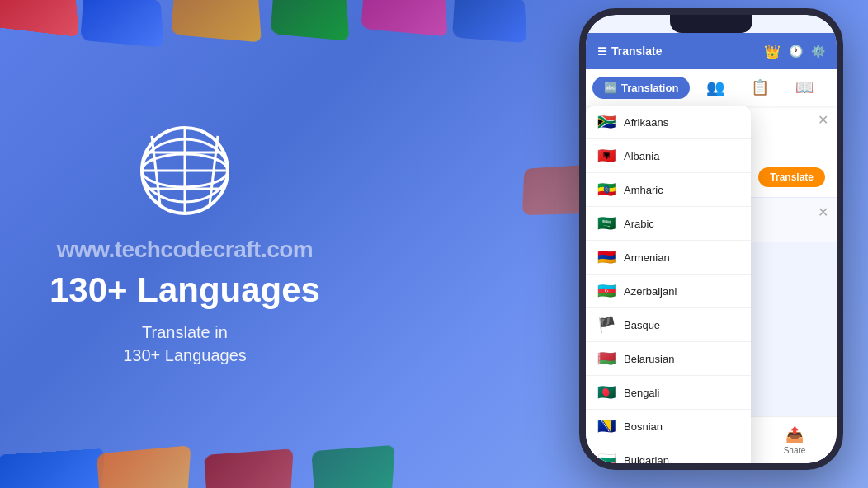 Image resolution: width=868 pixels, height=488 pixels. I want to click on settings-icon: ⚙️, so click(818, 51).